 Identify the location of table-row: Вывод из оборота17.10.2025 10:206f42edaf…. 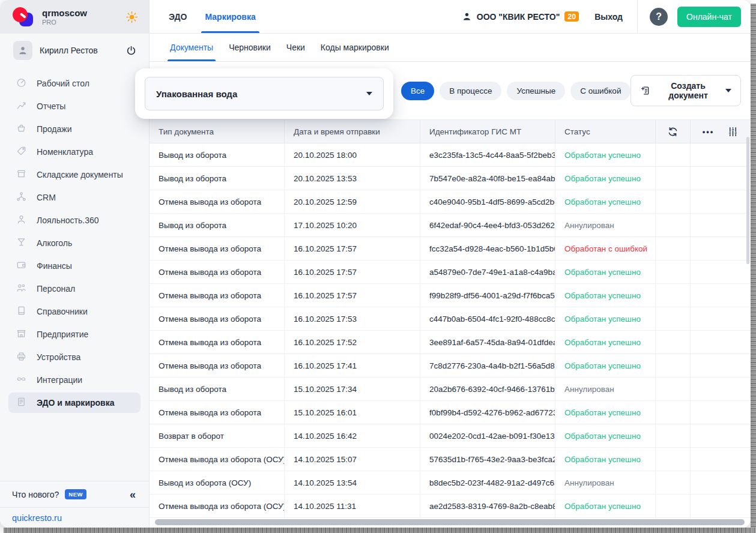
(450, 226).